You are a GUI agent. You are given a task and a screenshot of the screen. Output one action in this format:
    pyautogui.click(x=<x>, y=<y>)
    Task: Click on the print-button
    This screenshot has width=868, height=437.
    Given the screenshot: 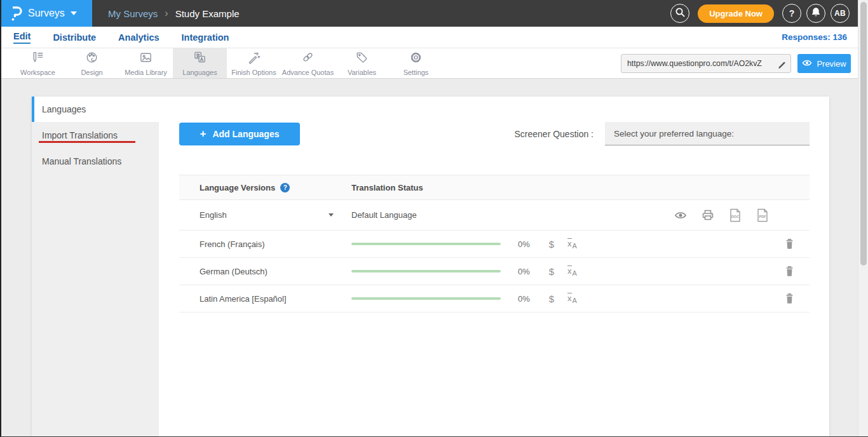 What is the action you would take?
    pyautogui.click(x=708, y=215)
    